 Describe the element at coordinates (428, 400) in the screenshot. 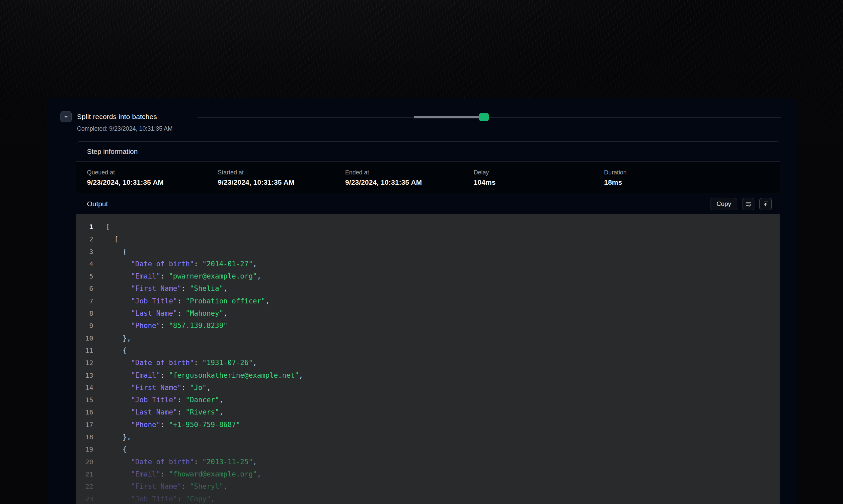

I see `code-line: 15 "Job Title": "Dancer",` at that location.